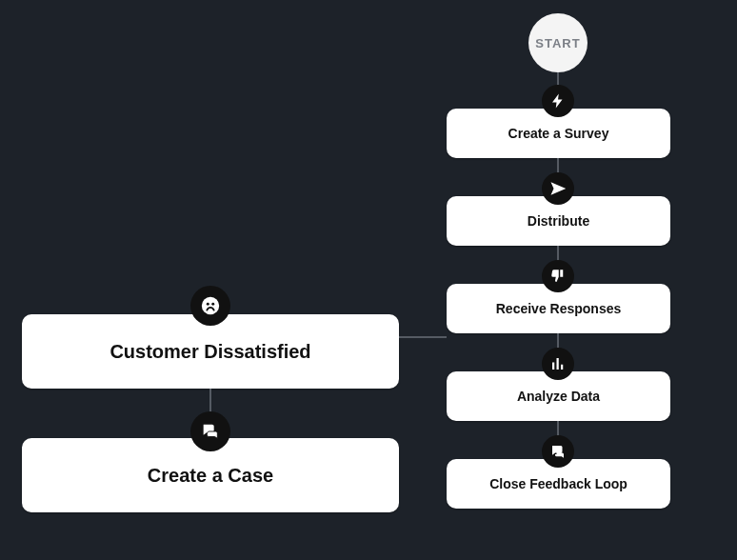  I want to click on start-label: START, so click(558, 44).